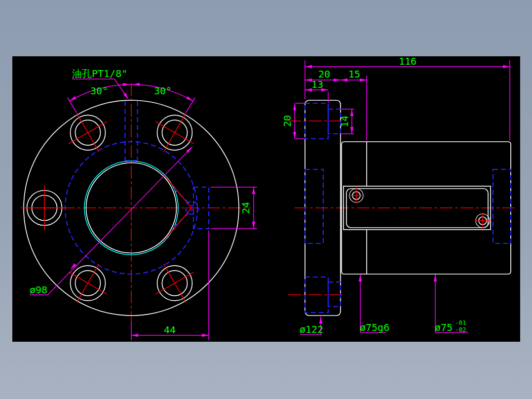  I want to click on overall-length-text: 116, so click(408, 61).